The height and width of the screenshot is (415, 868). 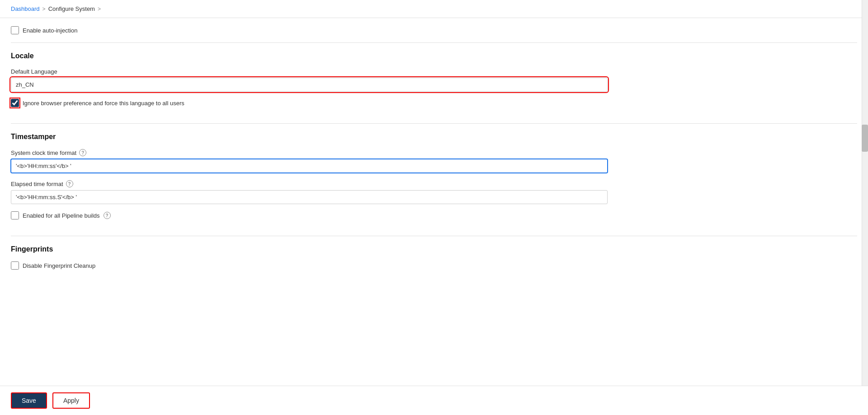 What do you see at coordinates (15, 215) in the screenshot?
I see `pipeline-builds-checkbox` at bounding box center [15, 215].